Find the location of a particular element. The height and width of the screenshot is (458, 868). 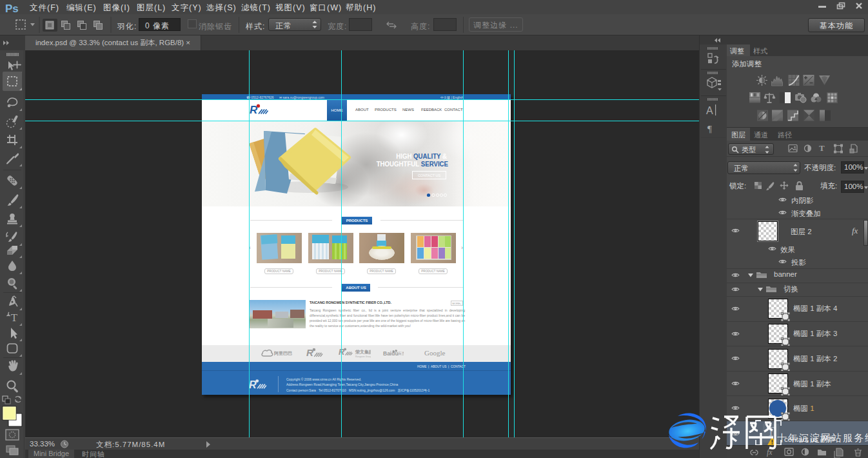

svg-text: A is located at coordinates (709, 111).